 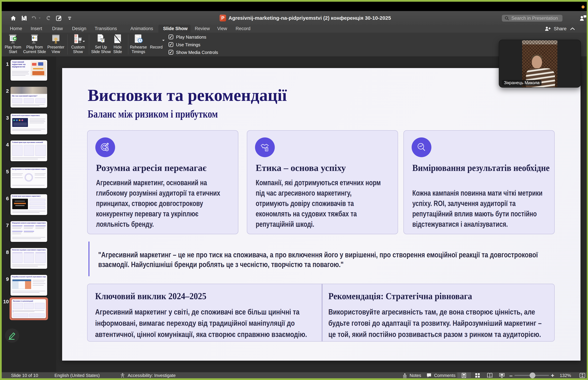 I want to click on zoom-in-button: +, so click(x=553, y=376).